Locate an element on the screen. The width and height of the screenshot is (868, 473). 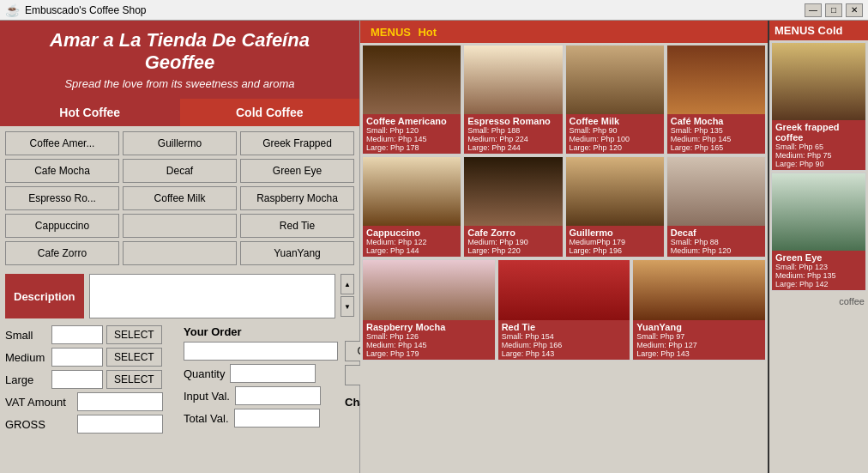
btn-coffee-americano: Coffee Amer... is located at coordinates (62, 143).